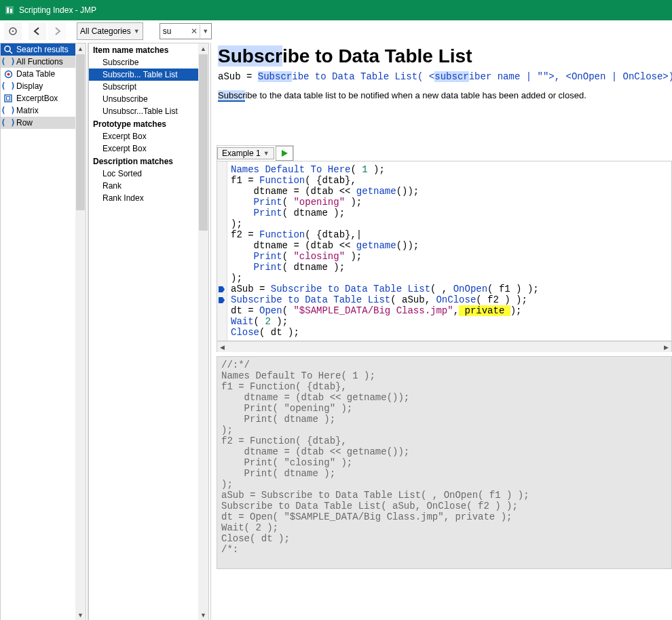 Image resolution: width=672 pixels, height=620 pixels. I want to click on back-button, so click(37, 31).